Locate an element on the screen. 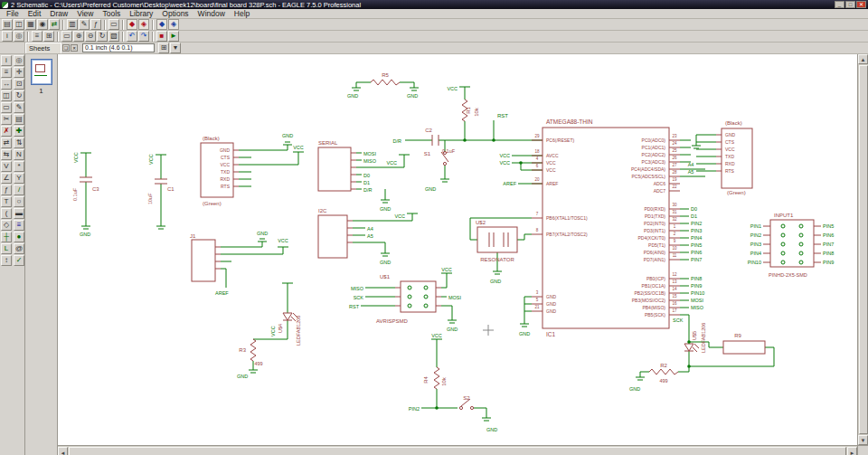 Image resolution: width=868 pixels, height=455 pixels. cut-tool-icon: ✂ is located at coordinates (6, 119).